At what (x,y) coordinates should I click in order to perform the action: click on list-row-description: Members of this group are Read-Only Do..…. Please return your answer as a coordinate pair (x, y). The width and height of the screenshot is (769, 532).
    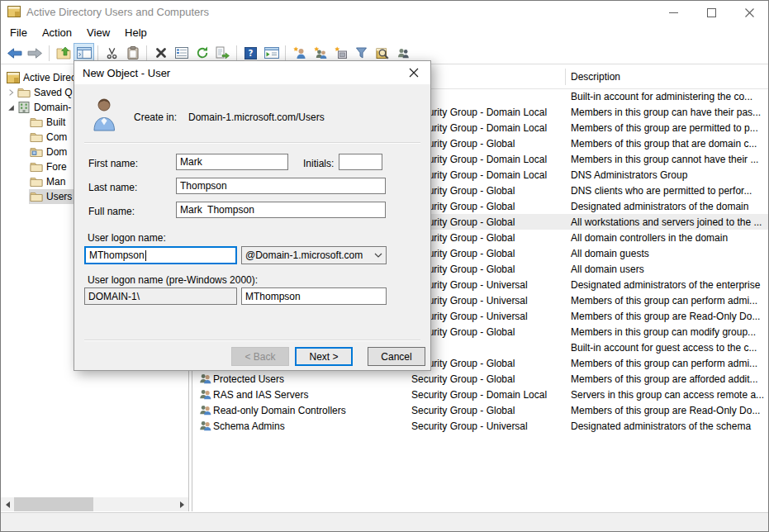
    Looking at the image, I should click on (666, 316).